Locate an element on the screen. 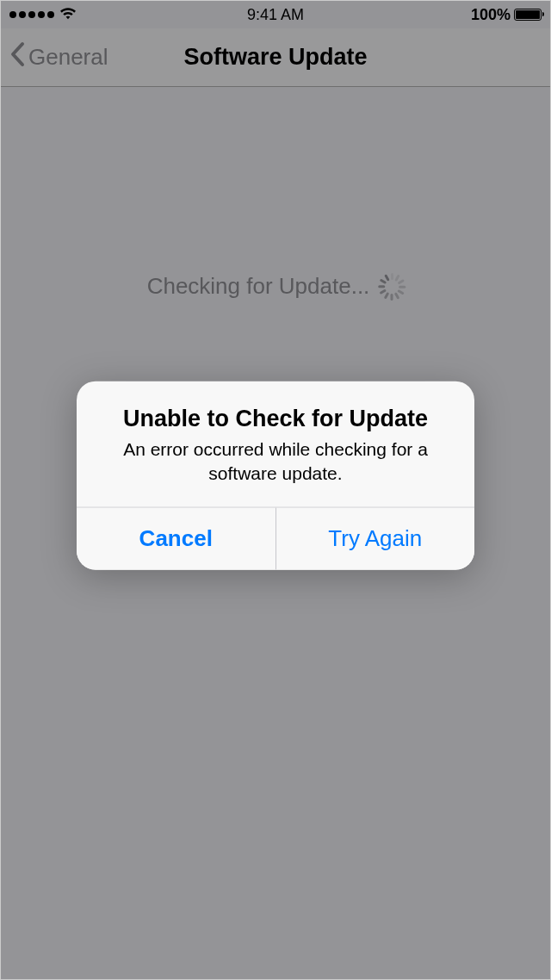 This screenshot has height=980, width=551. alert-buttons: Cancel Try Again is located at coordinates (276, 537).